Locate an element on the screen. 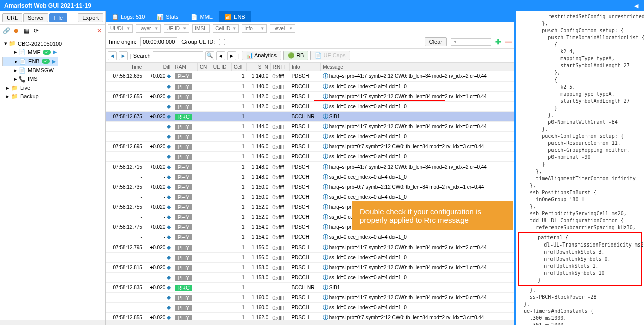  table-row: 07:58:12.795+0.020 ◆PHY11 156.00xffffPDS… is located at coordinates (310, 248).